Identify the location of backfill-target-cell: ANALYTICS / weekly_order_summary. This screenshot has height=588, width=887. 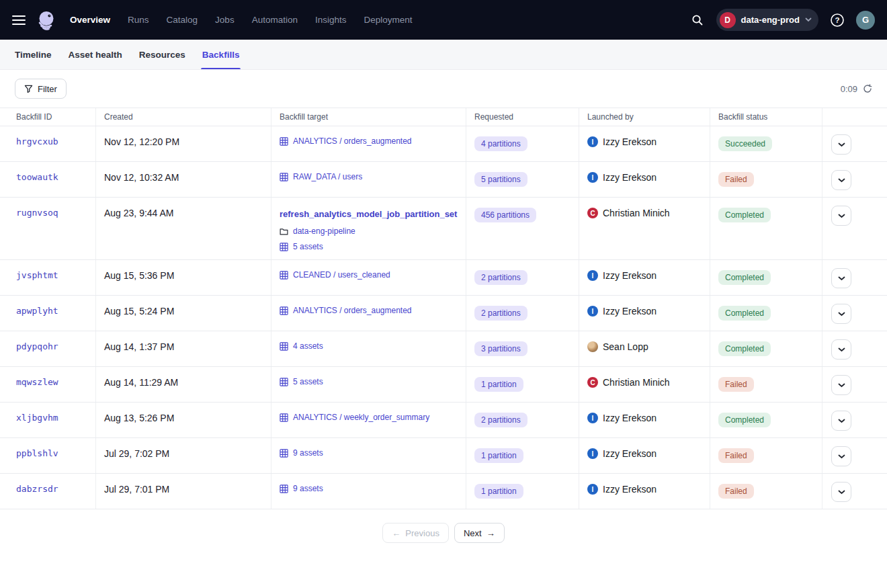
(369, 420).